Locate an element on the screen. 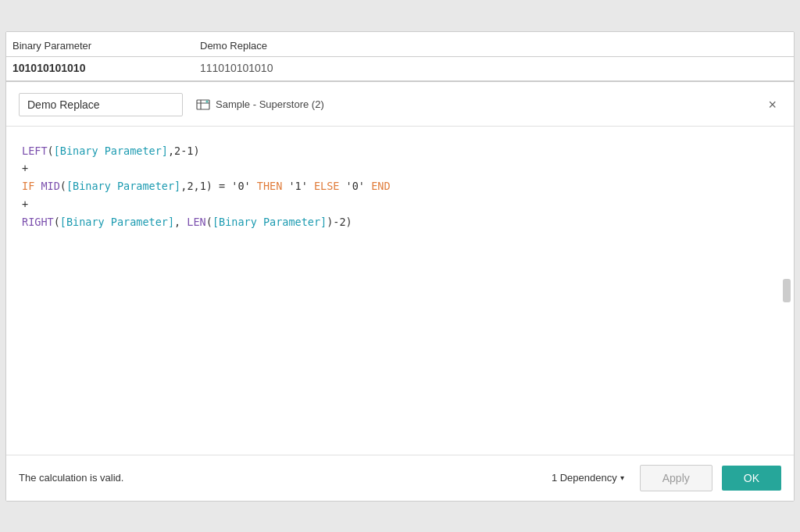  dependency-button: 1 Dependency ▾ is located at coordinates (588, 478).